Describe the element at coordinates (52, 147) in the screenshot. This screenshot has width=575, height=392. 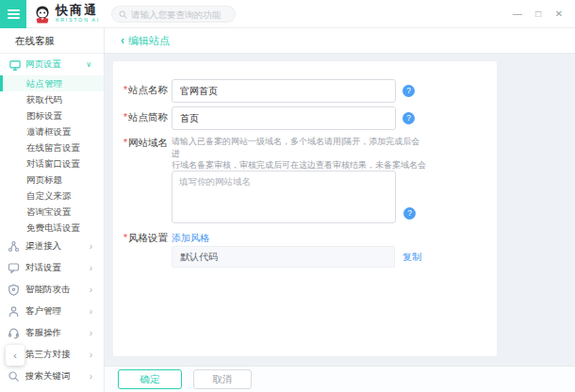
I see `sidebar-item-online-message: 在线留言设置` at that location.